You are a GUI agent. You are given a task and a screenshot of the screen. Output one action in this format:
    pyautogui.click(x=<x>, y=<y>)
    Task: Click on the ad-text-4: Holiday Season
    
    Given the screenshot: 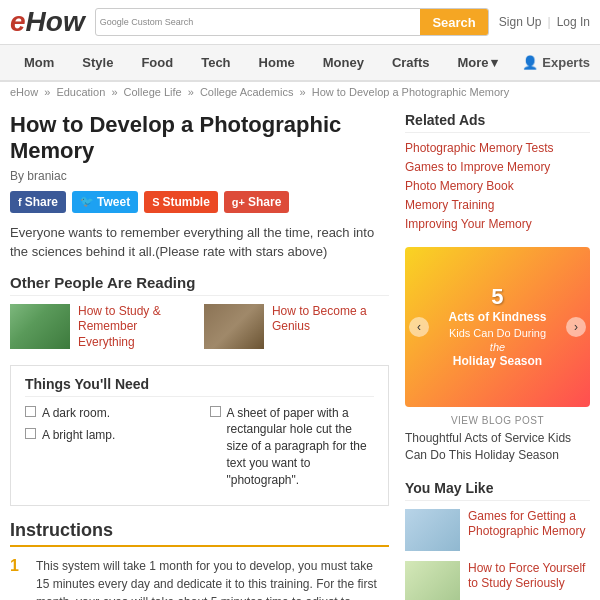 What is the action you would take?
    pyautogui.click(x=497, y=362)
    